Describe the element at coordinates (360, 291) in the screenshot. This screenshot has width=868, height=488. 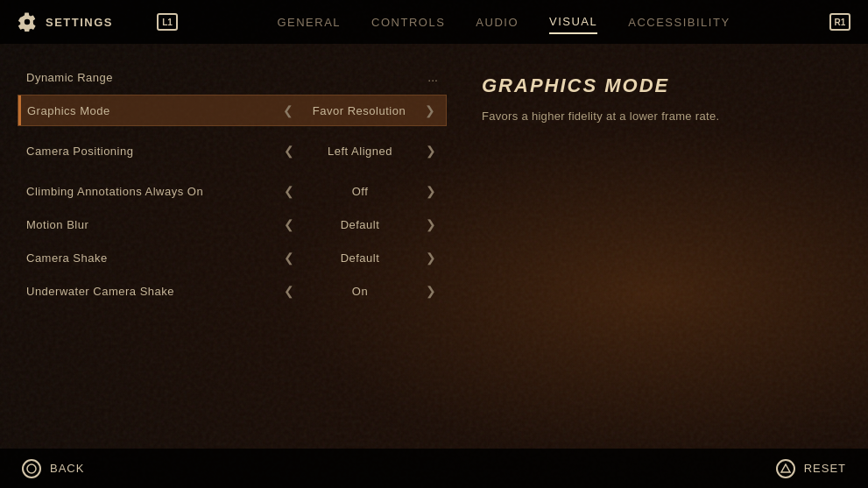
I see `setting-controls-underwater-camera-shake: ❮On❯` at that location.